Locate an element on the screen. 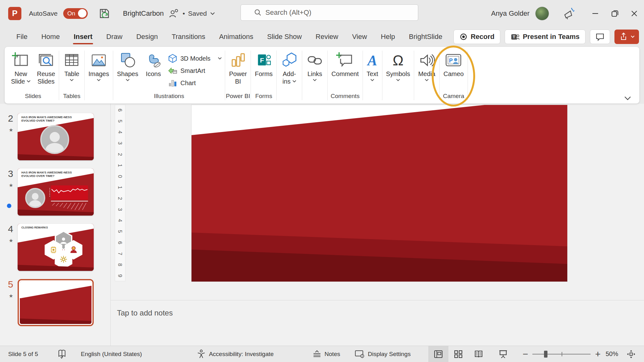 This screenshot has width=644, height=362. table-button: Table is located at coordinates (72, 66).